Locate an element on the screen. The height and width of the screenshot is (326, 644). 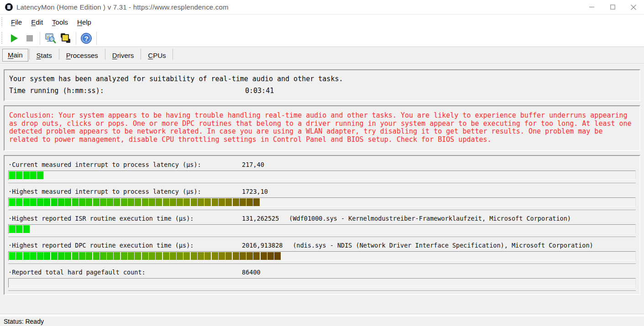
tab-main: Main is located at coordinates (16, 55).